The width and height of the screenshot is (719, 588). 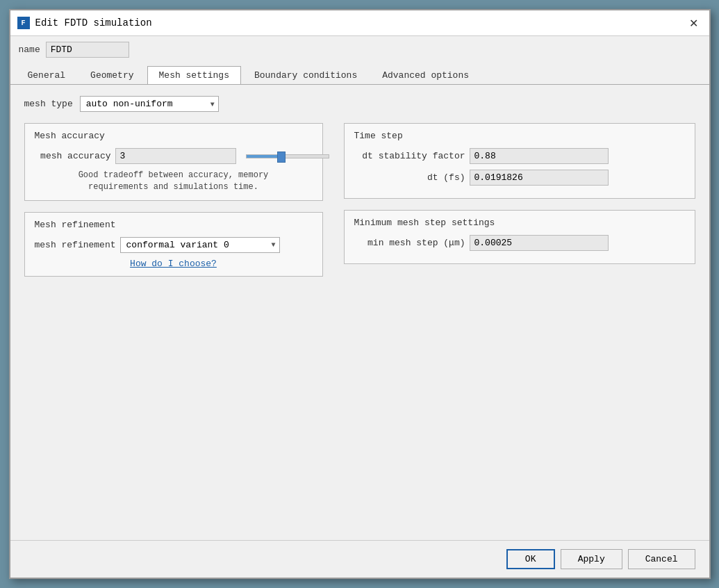 What do you see at coordinates (285, 156) in the screenshot?
I see `mesh-accuracy-slider-area` at bounding box center [285, 156].